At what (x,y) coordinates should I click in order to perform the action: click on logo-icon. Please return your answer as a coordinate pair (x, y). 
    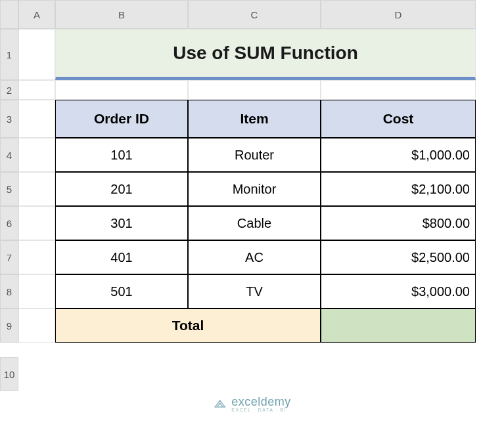
    Looking at the image, I should click on (219, 404).